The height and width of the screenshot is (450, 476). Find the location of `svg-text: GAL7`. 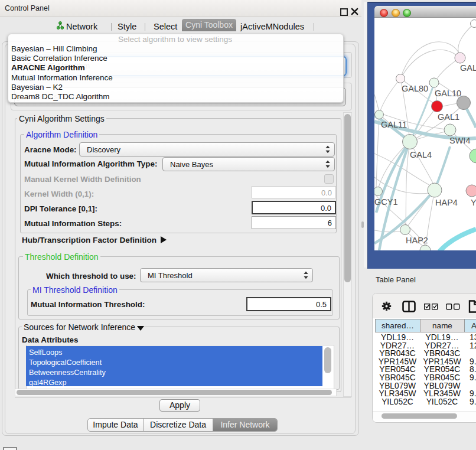

svg-text: GAL7 is located at coordinates (468, 68).